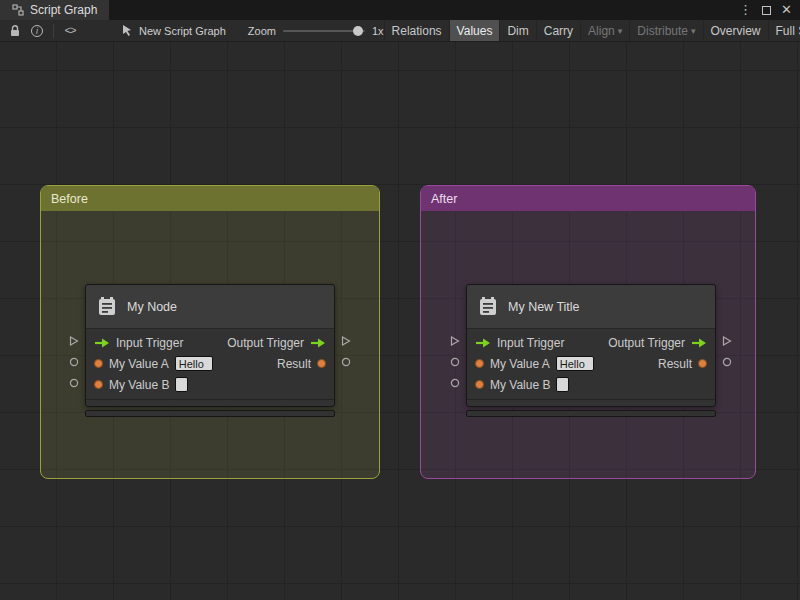 The height and width of the screenshot is (600, 800). What do you see at coordinates (18, 10) in the screenshot?
I see `script-graph-tab-icon` at bounding box center [18, 10].